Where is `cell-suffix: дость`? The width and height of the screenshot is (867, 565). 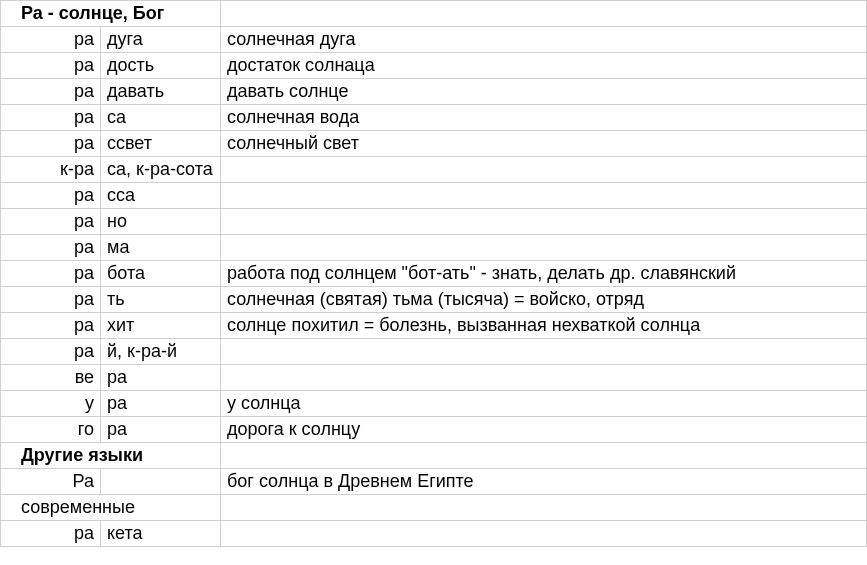
cell-suffix: дость is located at coordinates (161, 66).